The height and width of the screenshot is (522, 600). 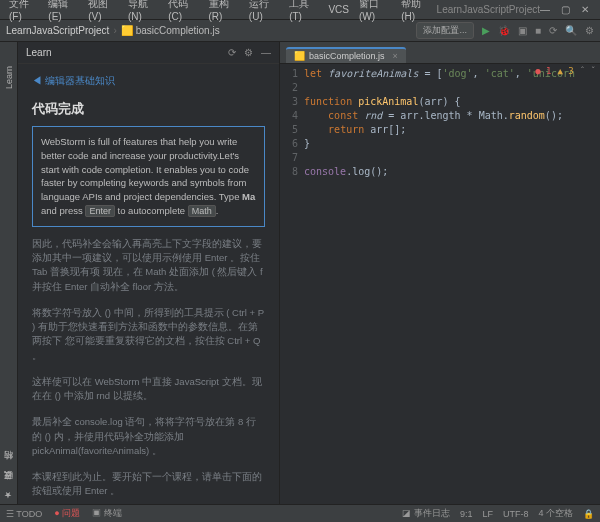 I want to click on menu-edit: 编辑(E), so click(x=63, y=11).